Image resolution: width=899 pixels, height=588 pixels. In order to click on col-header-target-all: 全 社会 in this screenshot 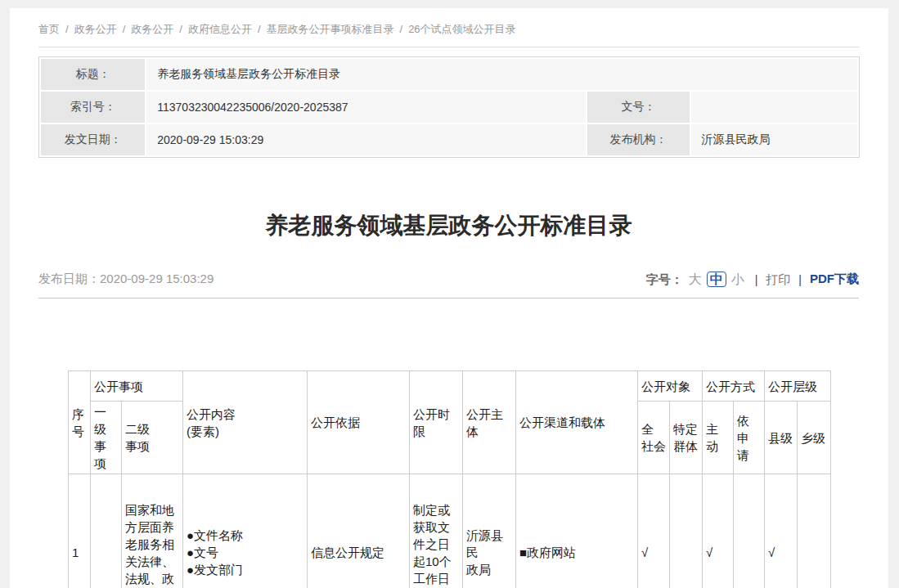, I will do `click(654, 438)`.